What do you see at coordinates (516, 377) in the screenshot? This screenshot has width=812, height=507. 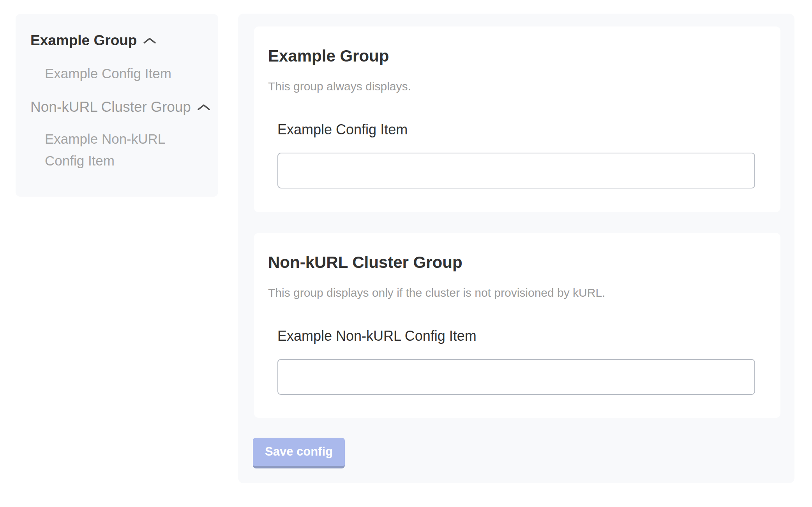 I see `example-non-kurl-config-item-input` at bounding box center [516, 377].